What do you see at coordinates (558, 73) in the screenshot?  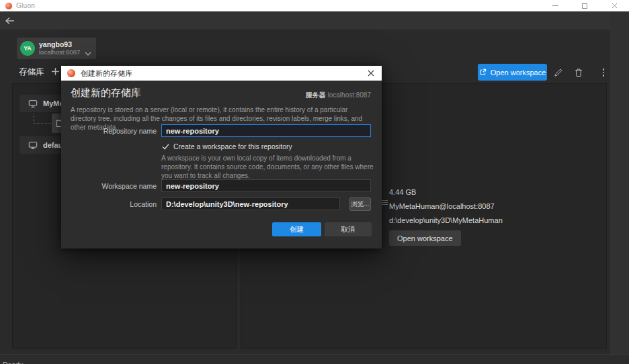 I see `edit-button` at bounding box center [558, 73].